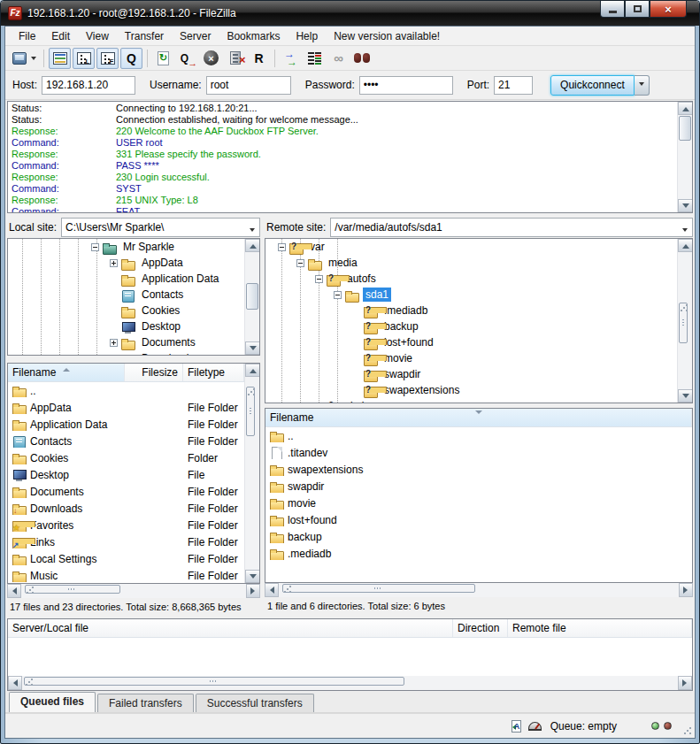  What do you see at coordinates (315, 58) in the screenshot?
I see `directory-comparison-button` at bounding box center [315, 58].